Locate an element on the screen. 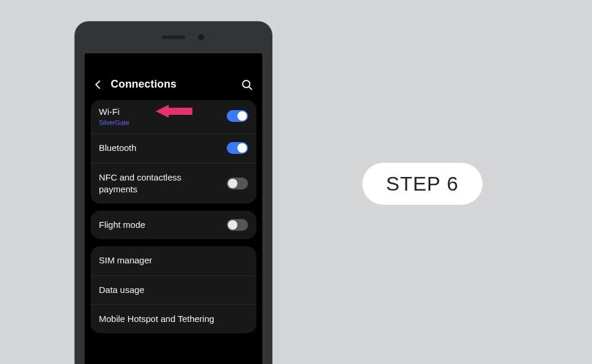  step-badge: STEP 6 is located at coordinates (423, 183).